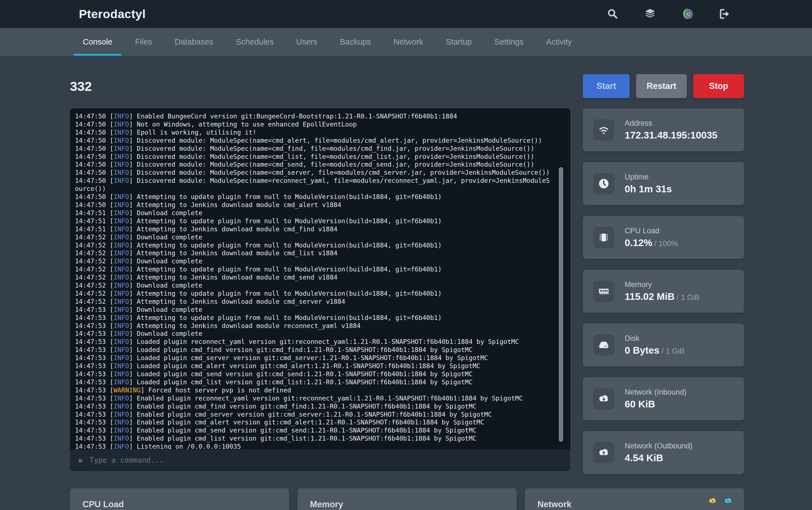 The height and width of the screenshot is (510, 812). What do you see at coordinates (317, 366) in the screenshot?
I see `console-line: 14:47:53 [INFO] Loaded plugin cmd_alert …` at bounding box center [317, 366].